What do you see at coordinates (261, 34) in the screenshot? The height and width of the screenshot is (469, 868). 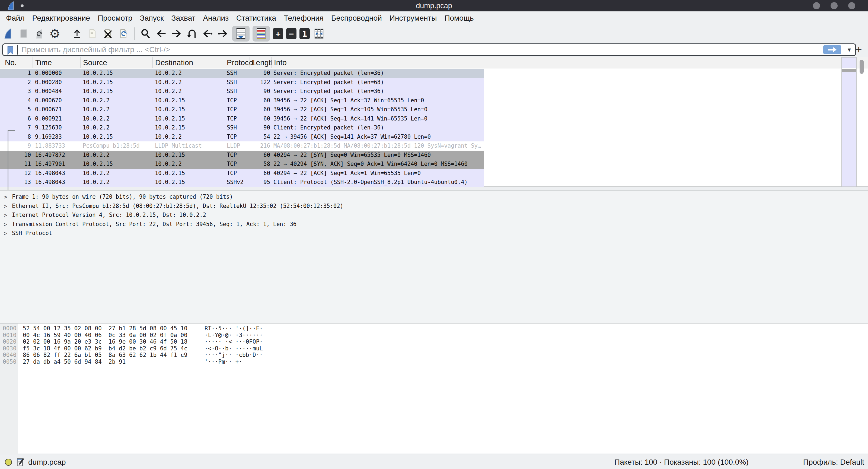 I see `colorize-toggle` at bounding box center [261, 34].